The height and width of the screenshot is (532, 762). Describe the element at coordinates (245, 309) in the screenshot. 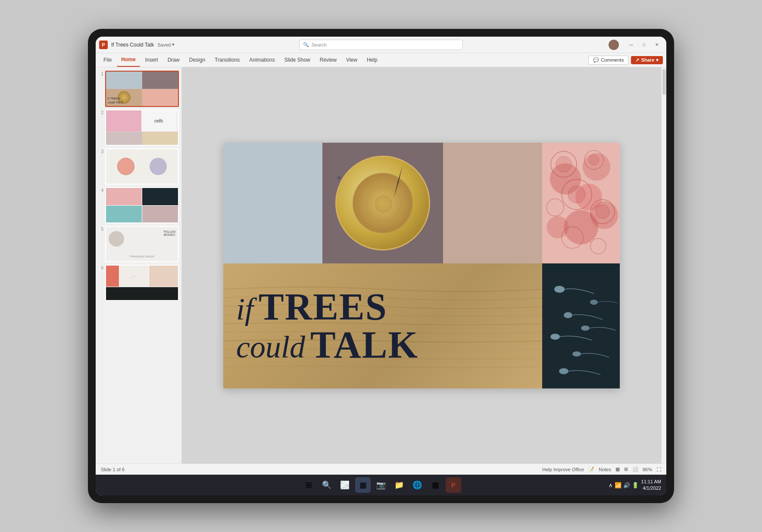

I see `title-if: if` at that location.